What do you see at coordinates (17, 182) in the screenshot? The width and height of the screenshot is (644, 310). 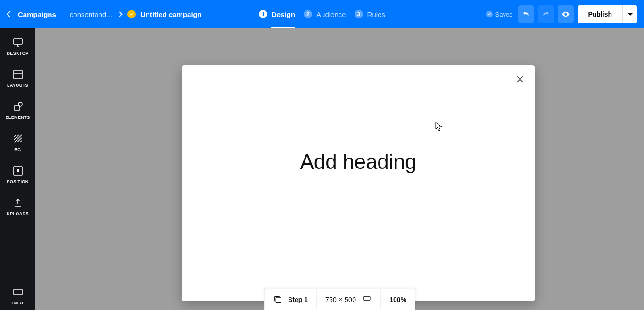 I see `sidebar-item-label: POSITION` at bounding box center [17, 182].